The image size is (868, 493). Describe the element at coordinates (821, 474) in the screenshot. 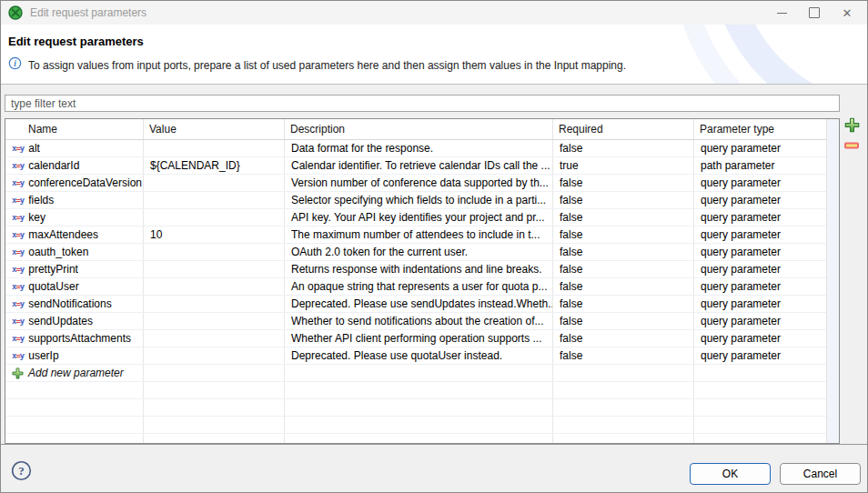

I see `cancel-button: Cancel` at that location.